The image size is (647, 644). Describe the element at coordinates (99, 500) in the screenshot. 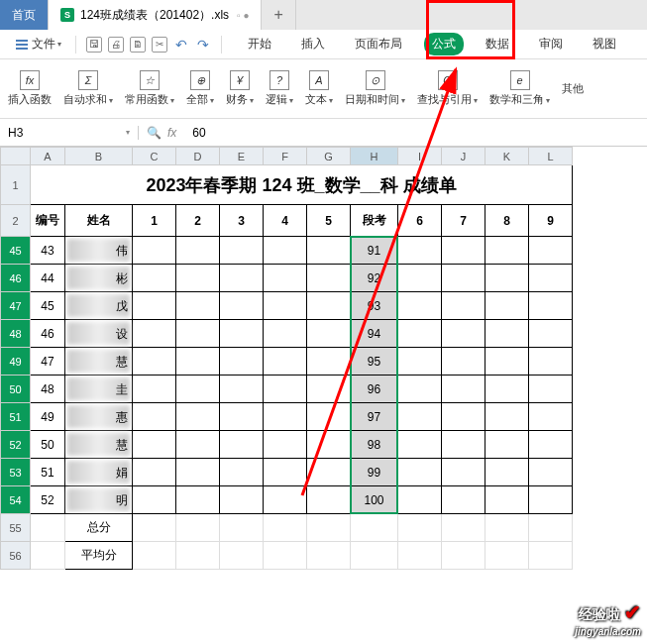

I see `cell-name: 明` at that location.